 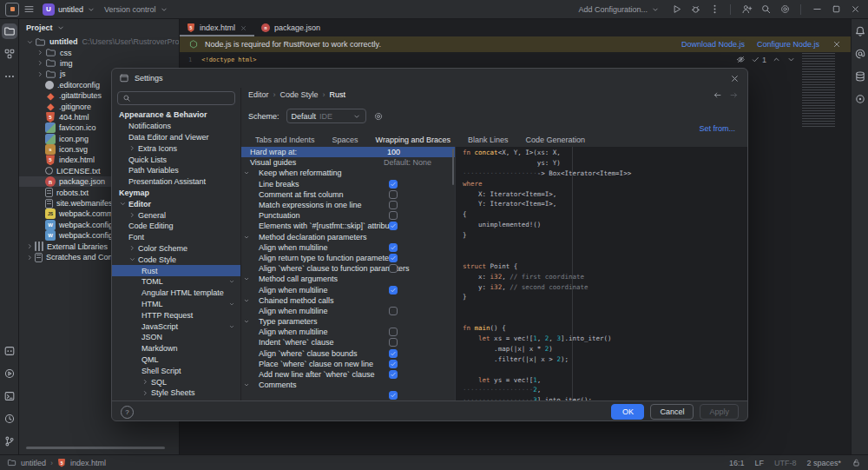 I want to click on settings-nav-item-editor: Editor, so click(x=176, y=203).